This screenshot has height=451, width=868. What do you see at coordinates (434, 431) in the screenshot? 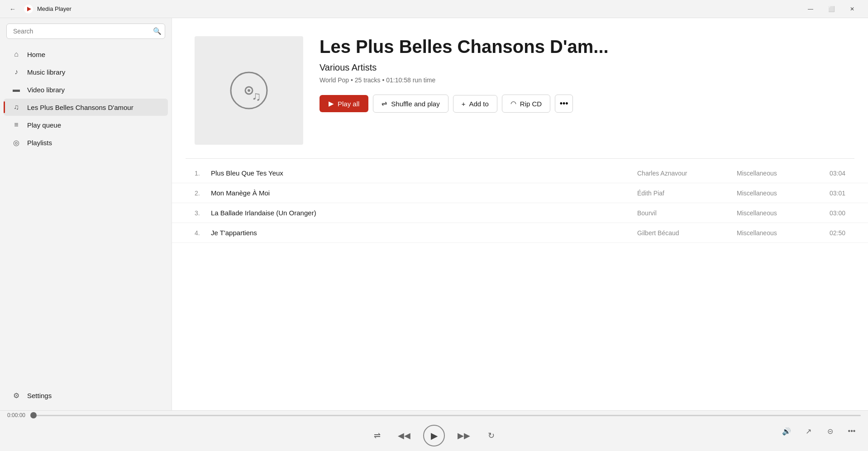
I see `player-bar: 0:00:00 ⇌ ◀◀ ▶ ▶▶ ↻ 🔊` at bounding box center [434, 431].